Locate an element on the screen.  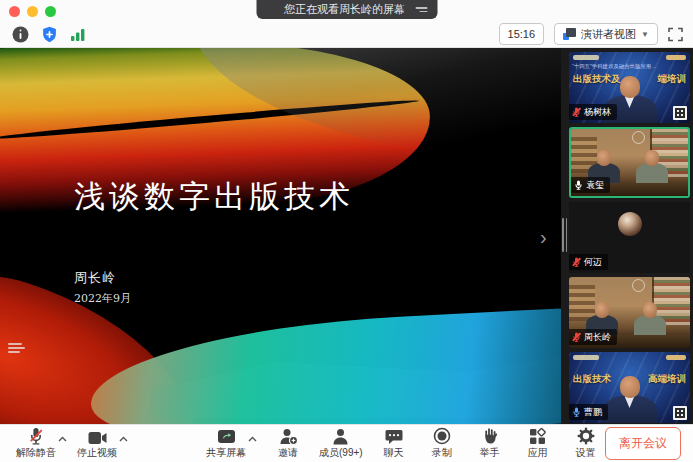
share-options-chevron is located at coordinates (252, 439).